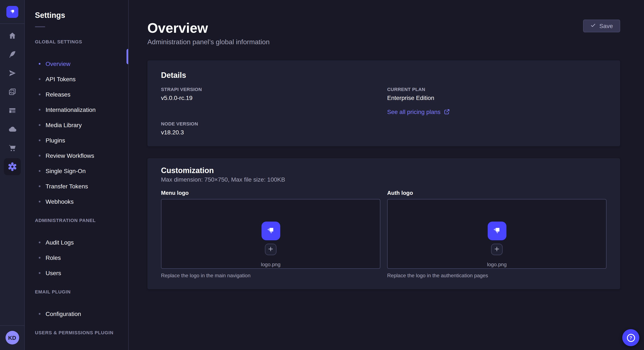  Describe the element at coordinates (58, 94) in the screenshot. I see `subnav-item-label: Releases` at that location.